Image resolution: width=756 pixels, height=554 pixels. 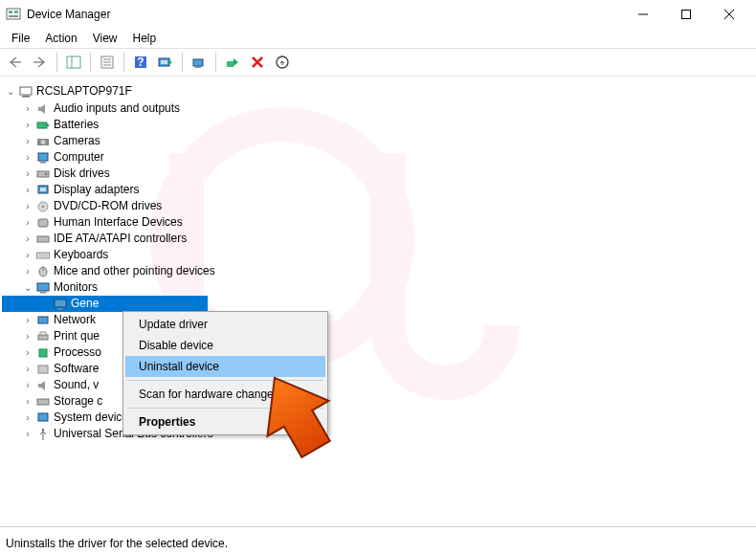 What do you see at coordinates (378, 109) in the screenshot?
I see `tree-item-audio: ›Audio inputs and outputs` at bounding box center [378, 109].